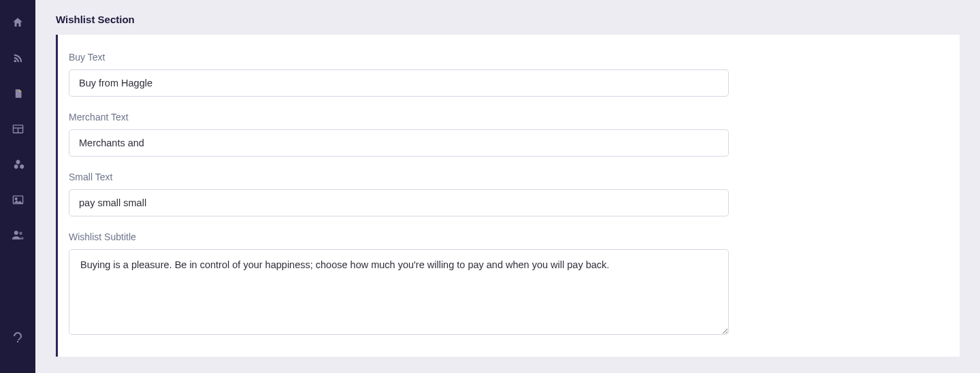 The image size is (980, 373). What do you see at coordinates (18, 129) in the screenshot?
I see `table-icon` at bounding box center [18, 129].